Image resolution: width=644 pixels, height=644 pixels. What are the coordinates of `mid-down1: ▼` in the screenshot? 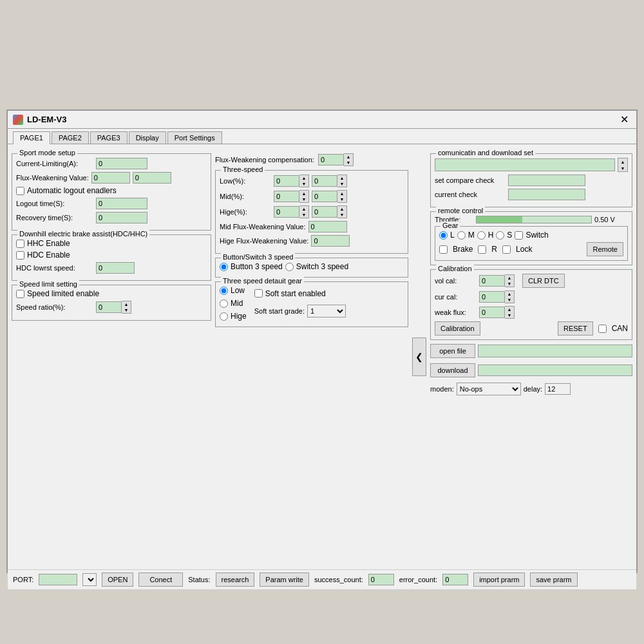 It's located at (304, 200).